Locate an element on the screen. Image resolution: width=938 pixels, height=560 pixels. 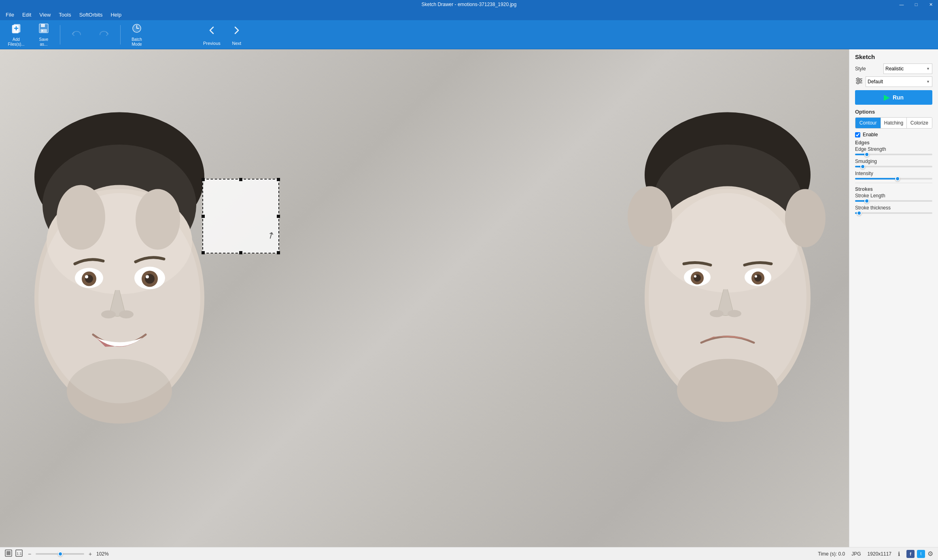
intensity-fill is located at coordinates (876, 179).